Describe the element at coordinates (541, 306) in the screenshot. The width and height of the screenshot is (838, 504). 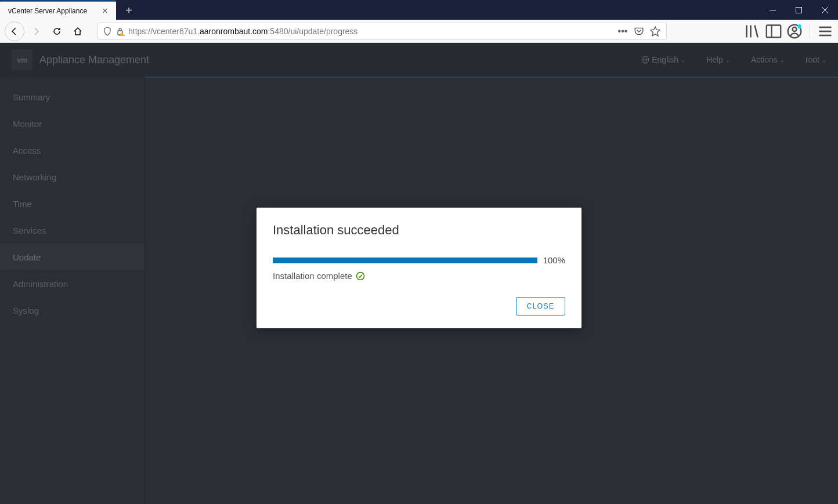
I see `close-button: CLOSE` at that location.